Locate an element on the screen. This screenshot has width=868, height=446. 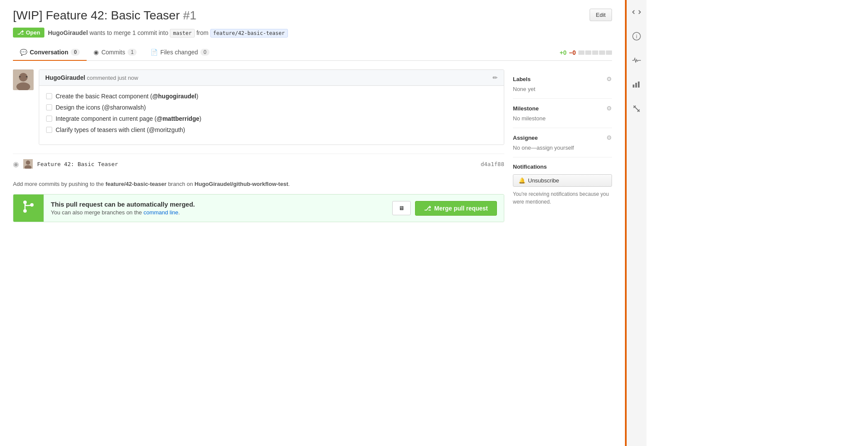
labels-title: Labels is located at coordinates (521, 79).